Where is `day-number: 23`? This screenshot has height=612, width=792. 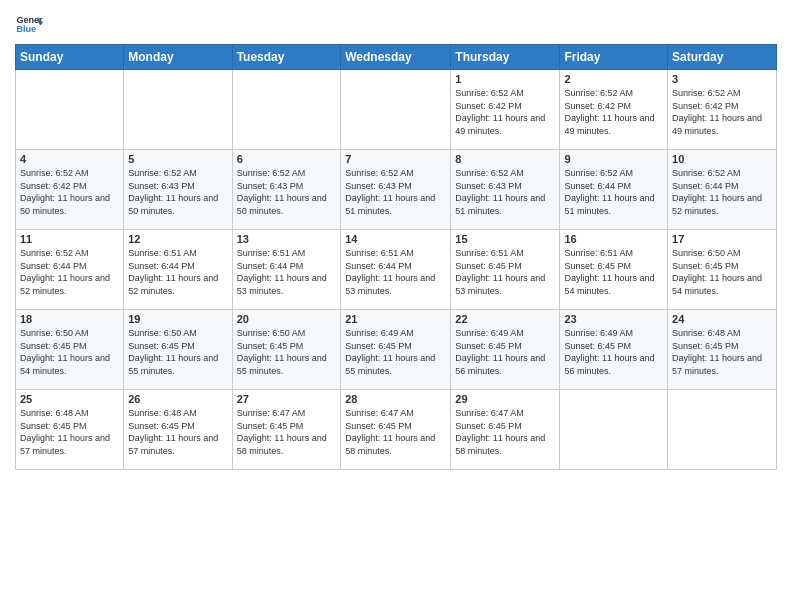
day-number: 23 is located at coordinates (614, 319).